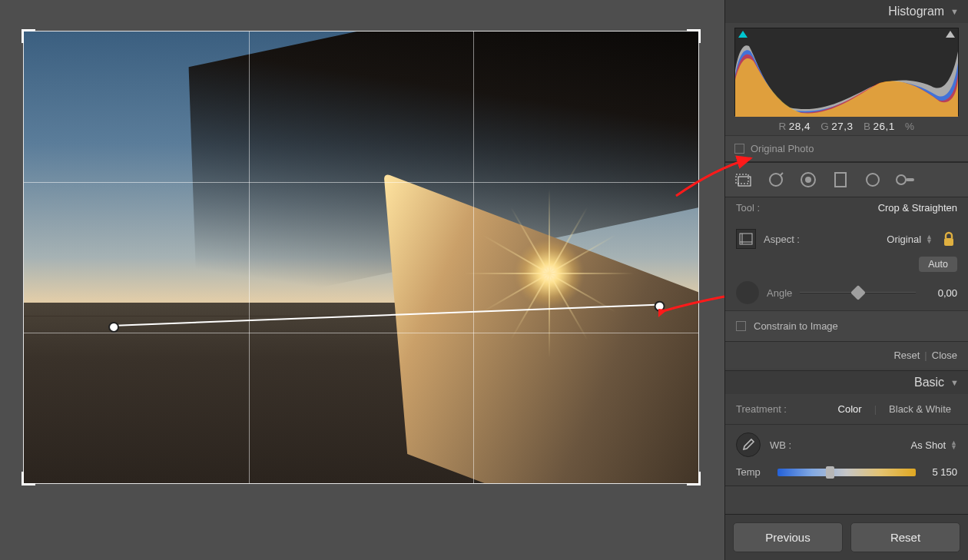  What do you see at coordinates (847, 12) in the screenshot?
I see `histogram-header: Histogram ▼` at bounding box center [847, 12].